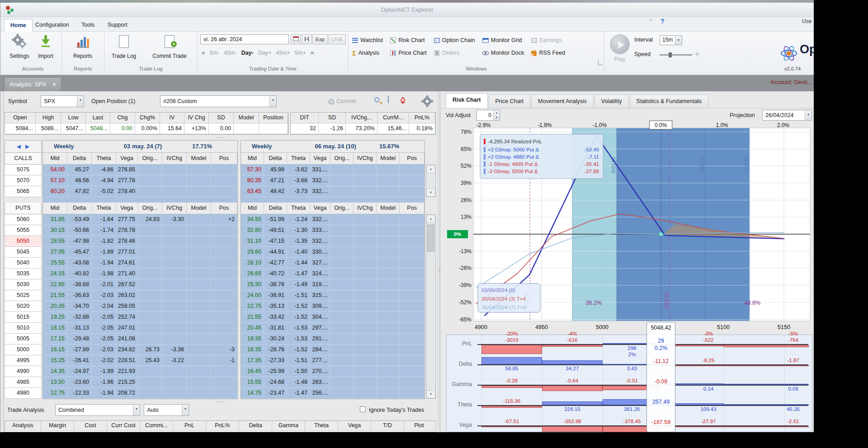  I want to click on trade-table-cell: -11.12, so click(256, 431).